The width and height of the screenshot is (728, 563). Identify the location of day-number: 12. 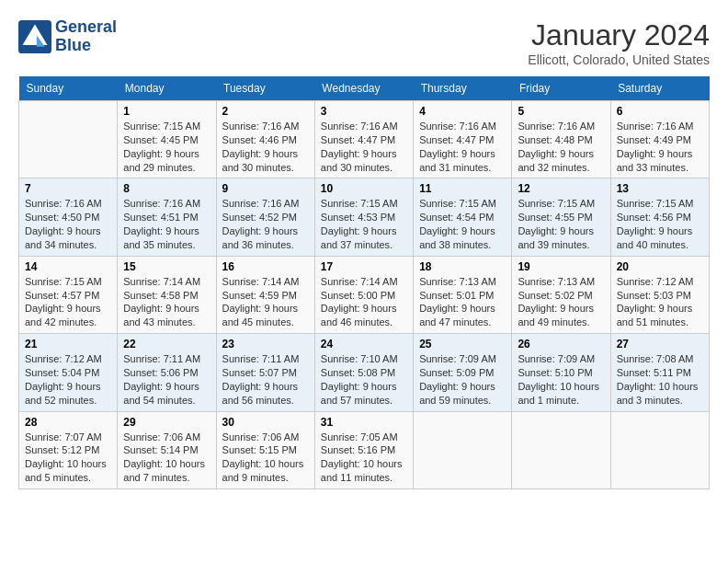
(561, 189).